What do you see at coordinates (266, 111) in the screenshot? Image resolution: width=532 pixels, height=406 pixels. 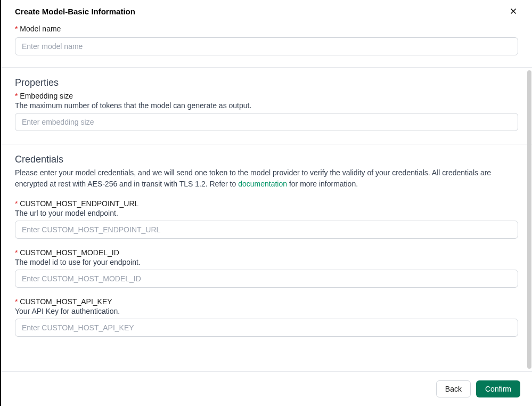 I see `embedding-size-group: * Embedding size The maximum number of t…` at bounding box center [266, 111].